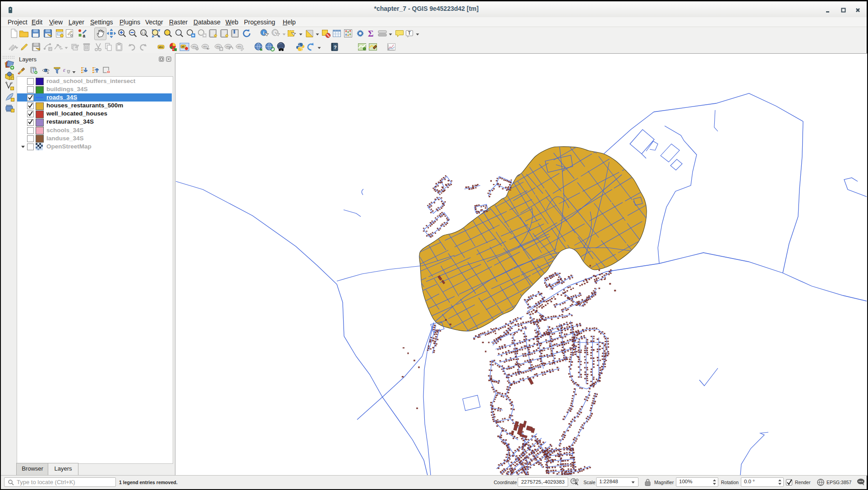 This screenshot has height=490, width=868. What do you see at coordinates (183, 46) in the screenshot?
I see `svg-text: ab` at bounding box center [183, 46].